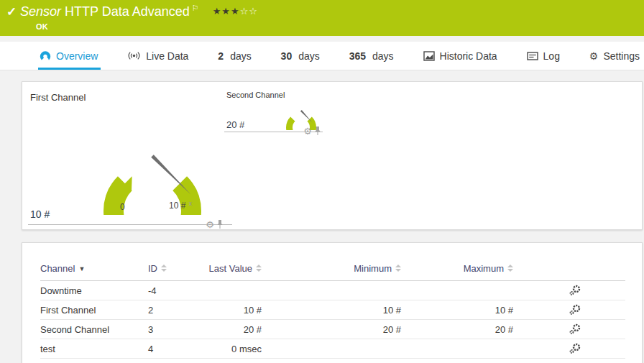 The width and height of the screenshot is (644, 363). I want to click on column-header-channel: Channel▼, so click(94, 272).